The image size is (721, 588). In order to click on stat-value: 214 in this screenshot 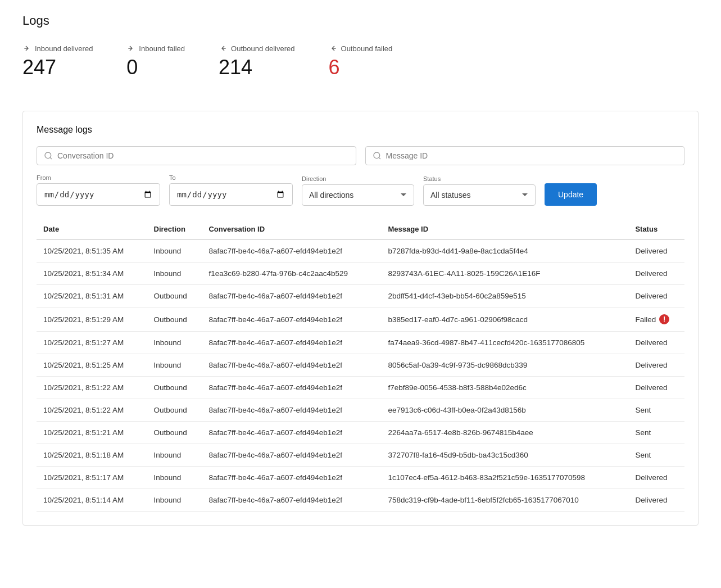, I will do `click(256, 67)`.